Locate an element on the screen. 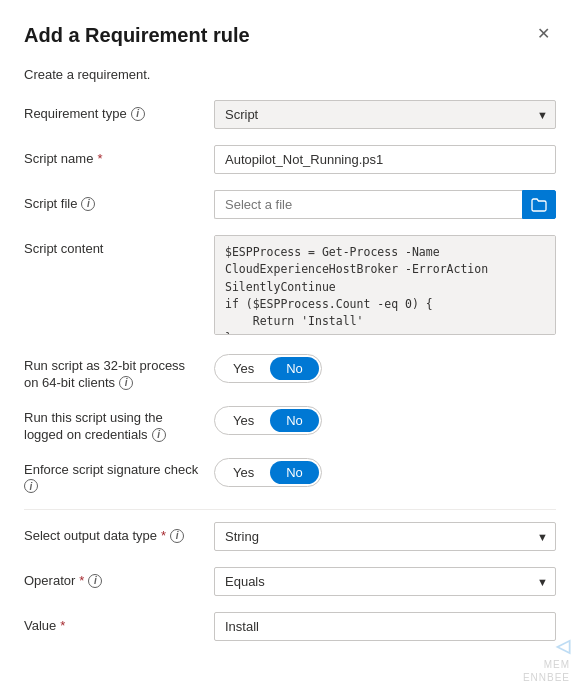 The width and height of the screenshot is (580, 694). output-data-type-label: Select output data type * i is located at coordinates (119, 532).